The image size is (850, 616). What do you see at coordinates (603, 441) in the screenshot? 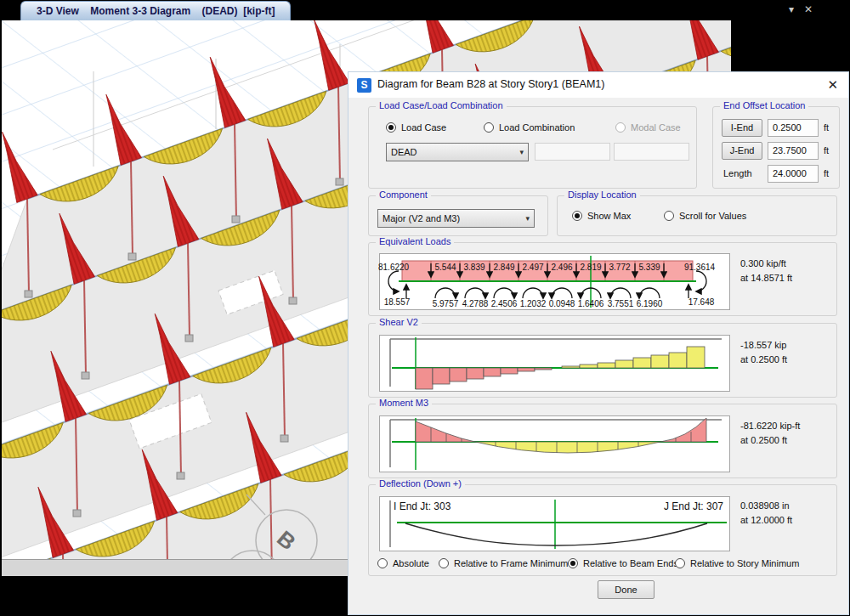
I see `moment-group: Moment M3` at bounding box center [603, 441].